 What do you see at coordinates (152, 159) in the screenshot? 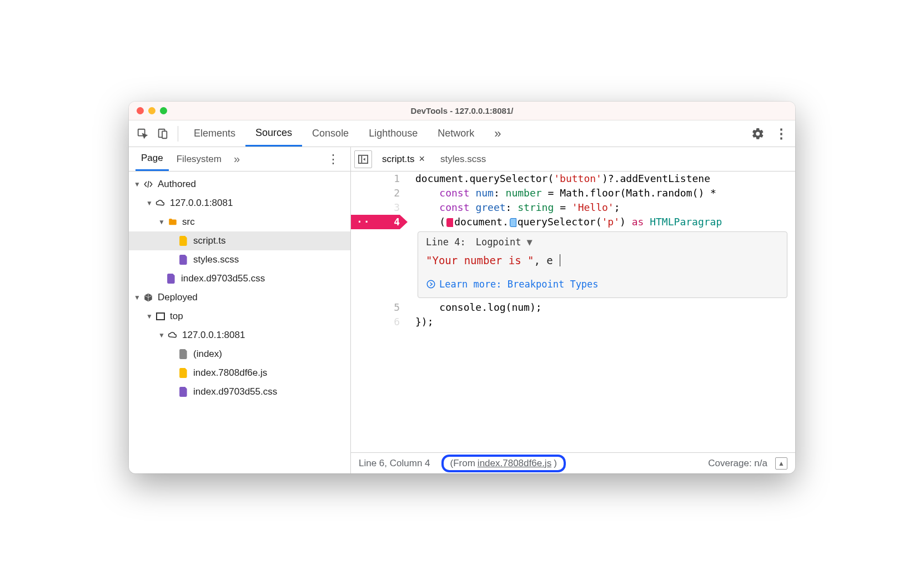
I see `sidebar-tab-page: Page` at bounding box center [152, 159].